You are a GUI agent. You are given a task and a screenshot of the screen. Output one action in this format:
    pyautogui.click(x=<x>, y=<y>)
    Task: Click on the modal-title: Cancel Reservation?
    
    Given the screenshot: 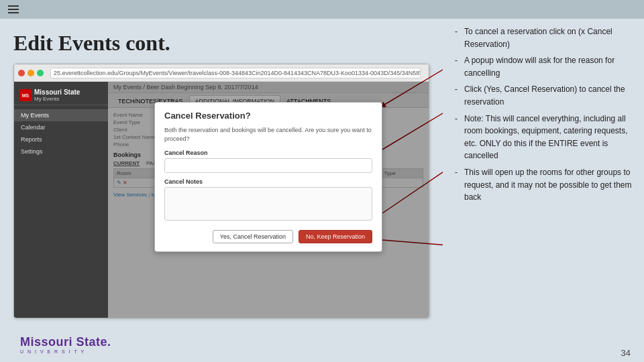 What is the action you would take?
    pyautogui.click(x=268, y=115)
    